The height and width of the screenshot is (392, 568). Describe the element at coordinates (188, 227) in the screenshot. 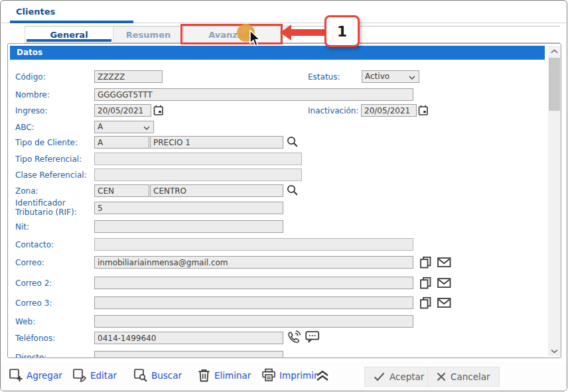

I see `nit-input` at that location.